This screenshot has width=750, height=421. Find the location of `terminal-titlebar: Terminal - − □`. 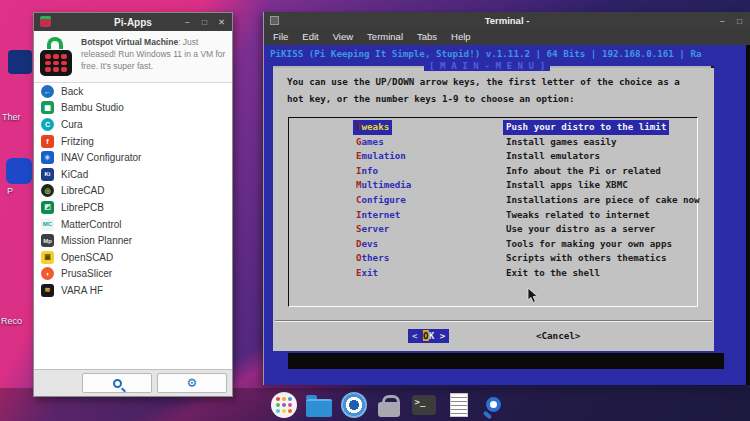

terminal-titlebar: Terminal - − □ is located at coordinates (507, 20).